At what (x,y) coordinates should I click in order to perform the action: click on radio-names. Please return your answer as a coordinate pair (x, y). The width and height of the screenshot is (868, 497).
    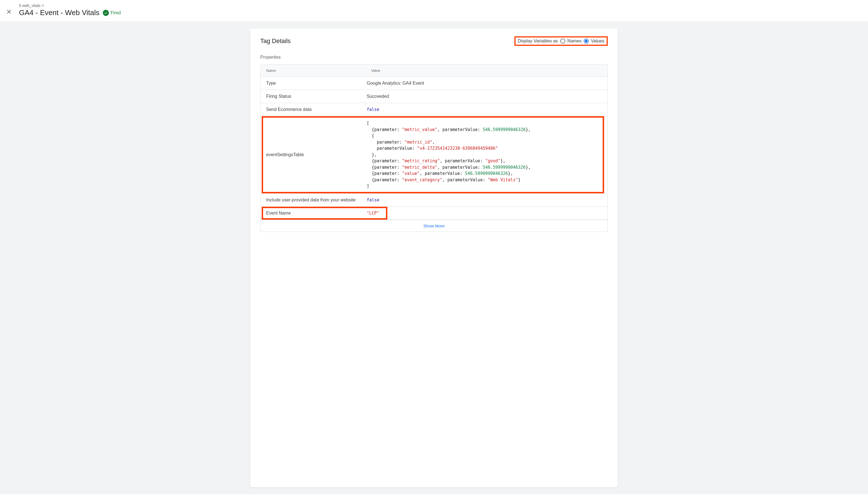
    Looking at the image, I should click on (563, 41).